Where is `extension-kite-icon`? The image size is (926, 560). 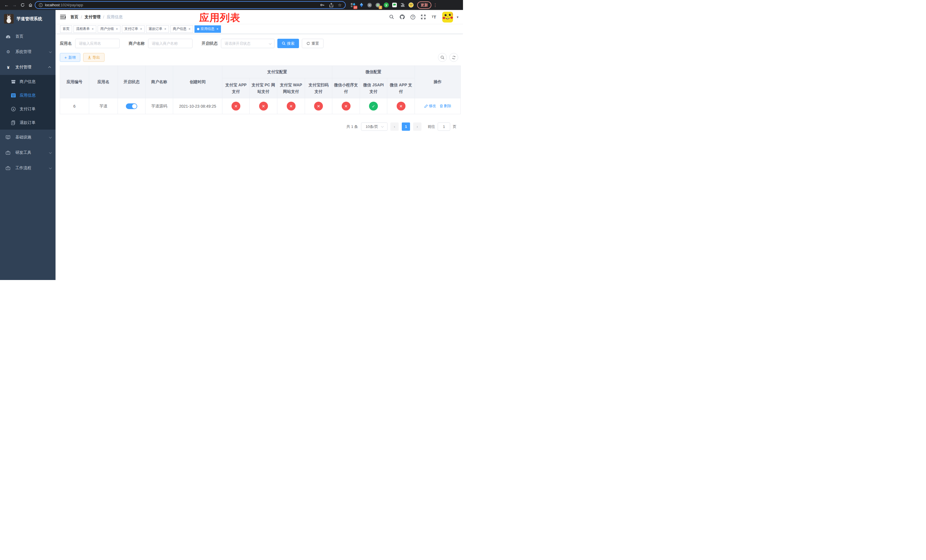 extension-kite-icon is located at coordinates (362, 5).